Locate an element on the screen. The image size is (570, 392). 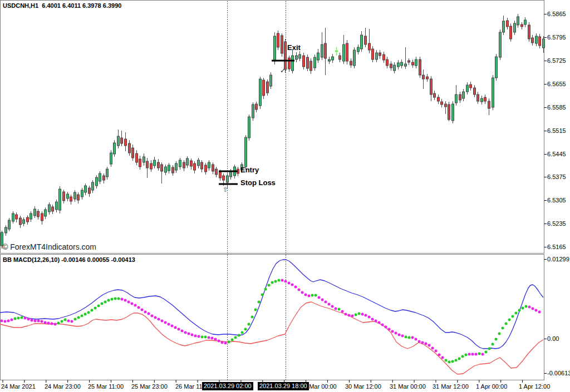
time-axis-label: 1 Apr 12:00 is located at coordinates (534, 386).